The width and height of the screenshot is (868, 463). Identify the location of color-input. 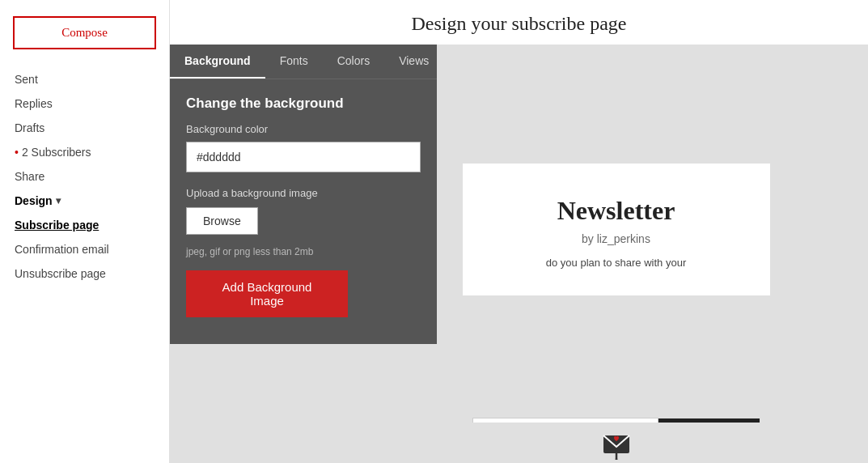
(303, 157).